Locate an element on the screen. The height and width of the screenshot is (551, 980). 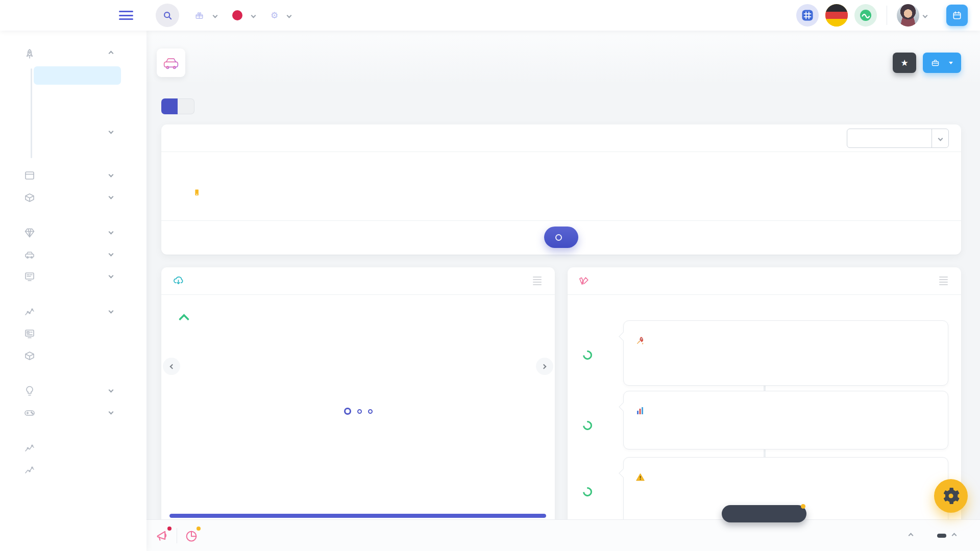
timeline-dot-yellow is located at coordinates (587, 425).